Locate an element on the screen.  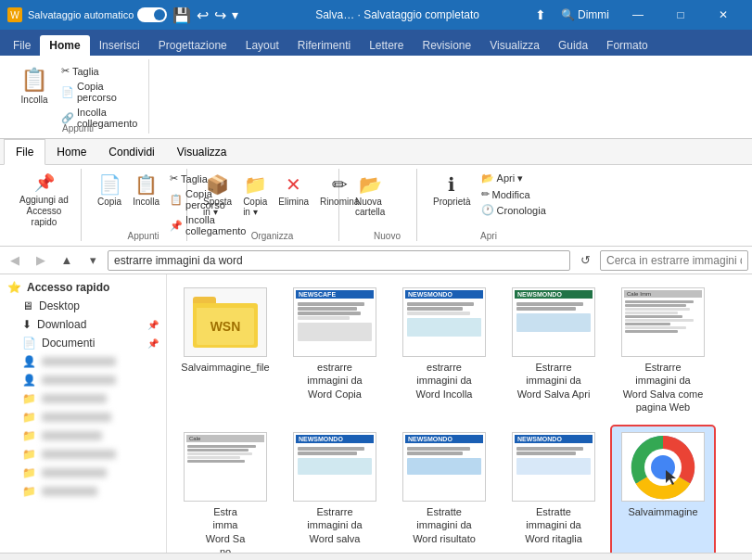
sidebar-accesso-rapido: ⭐ Accesso rapido is located at coordinates (83, 287).